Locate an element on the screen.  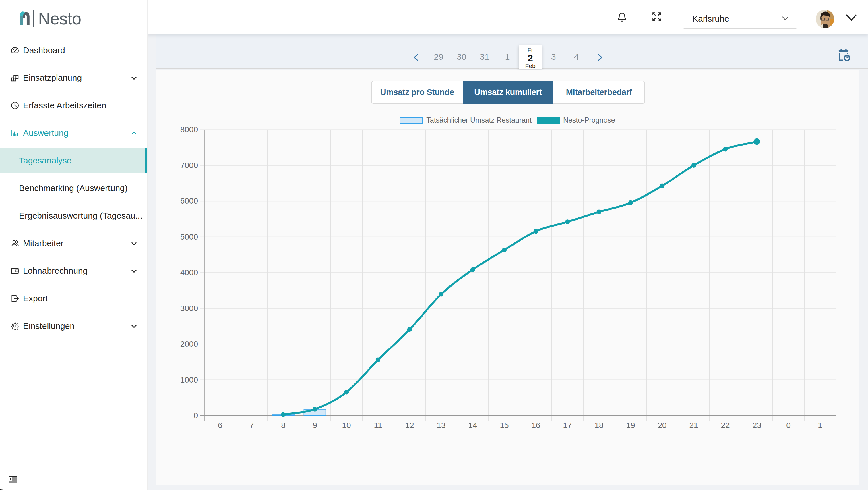
svg-text: 6 is located at coordinates (220, 425).